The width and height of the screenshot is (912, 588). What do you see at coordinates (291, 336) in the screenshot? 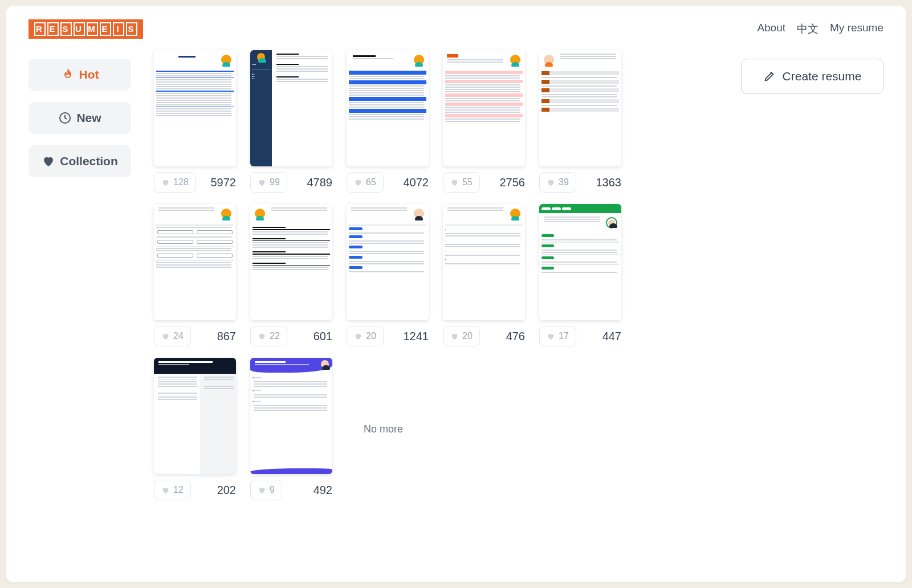
I see `template-stats: 22 601` at bounding box center [291, 336].